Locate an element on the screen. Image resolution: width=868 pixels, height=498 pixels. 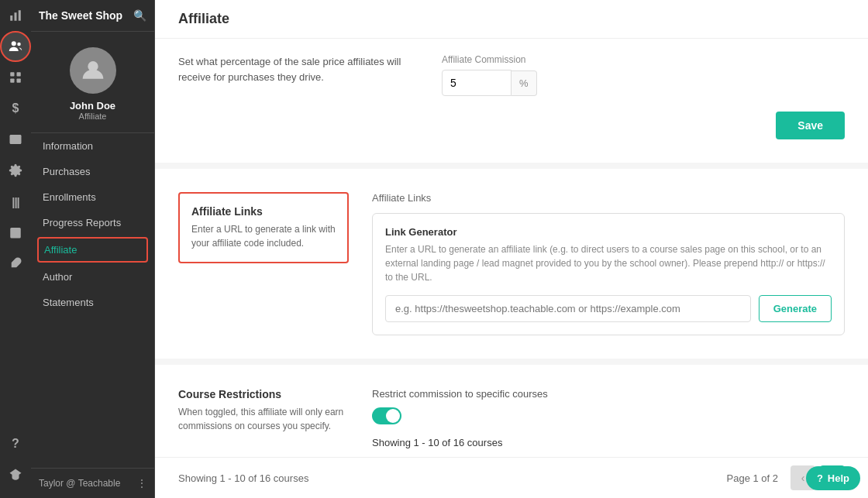
affiliate-links-right-label: Affiliate Links is located at coordinates (608, 198).